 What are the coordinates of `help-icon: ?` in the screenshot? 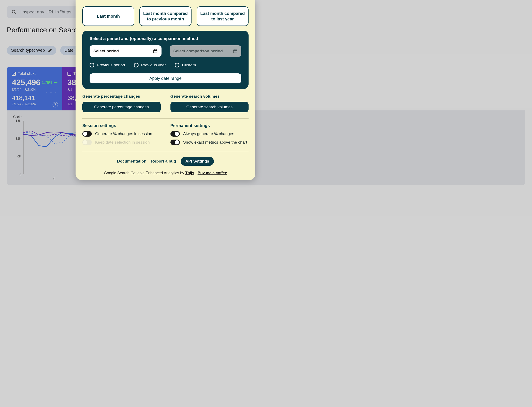 It's located at (55, 105).